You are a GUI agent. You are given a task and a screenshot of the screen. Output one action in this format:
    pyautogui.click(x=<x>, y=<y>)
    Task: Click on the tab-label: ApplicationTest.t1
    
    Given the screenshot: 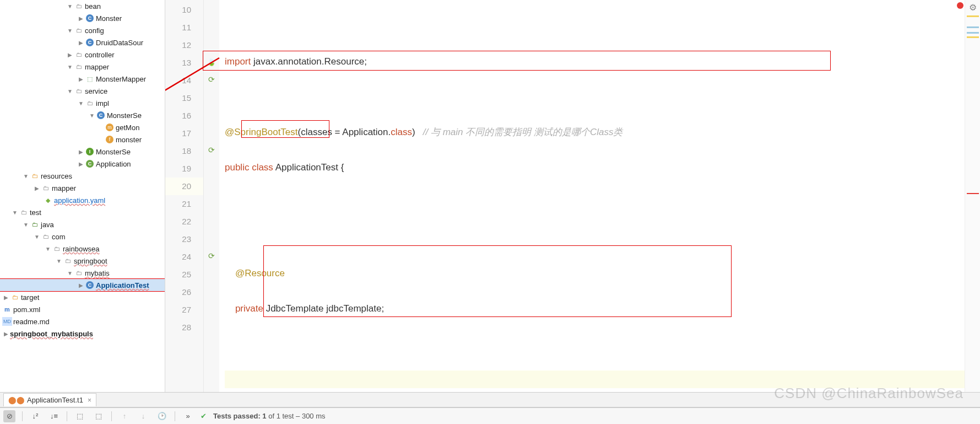 What is the action you would take?
    pyautogui.click(x=55, y=400)
    